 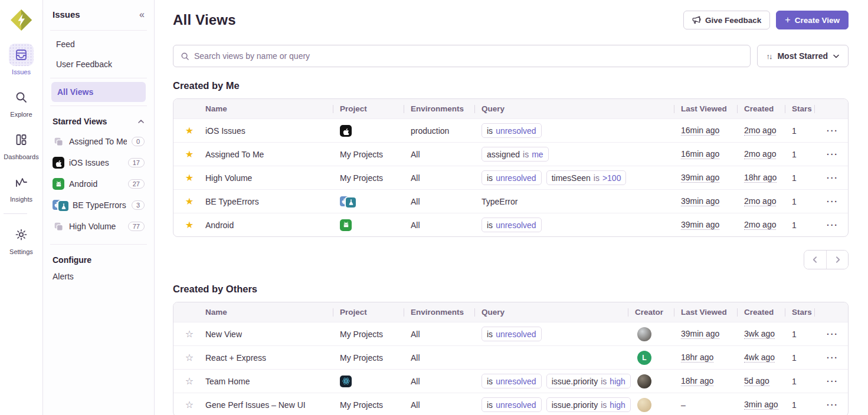 I want to click on sentry-logo, so click(x=21, y=20).